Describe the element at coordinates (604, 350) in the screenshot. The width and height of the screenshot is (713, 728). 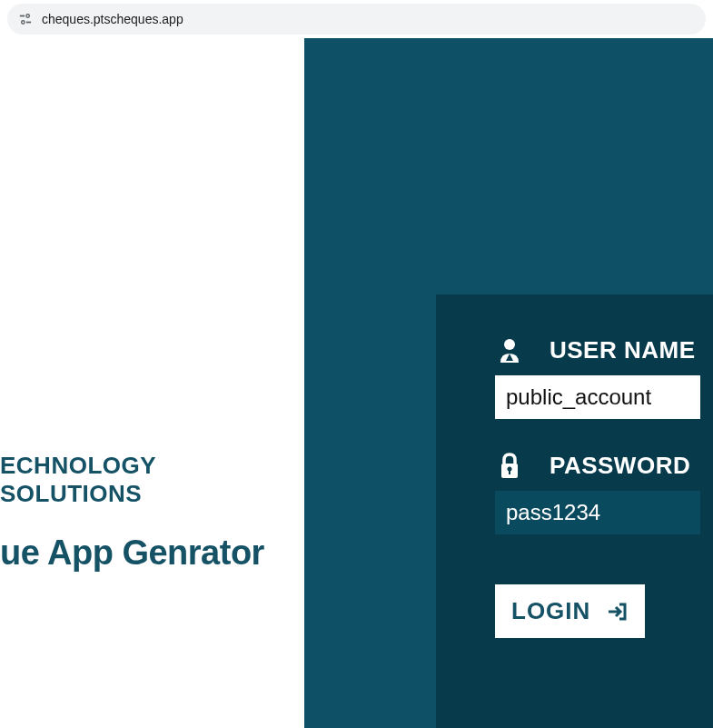
I see `username-label-row: USER NAME` at that location.